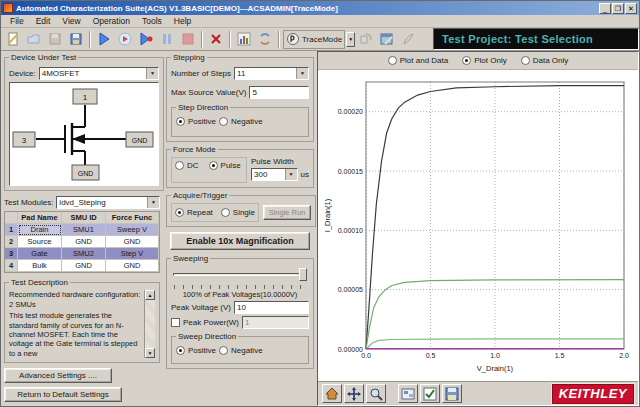  What do you see at coordinates (272, 74) in the screenshot?
I see `number-of-steps-select: 11 ▼` at bounding box center [272, 74].